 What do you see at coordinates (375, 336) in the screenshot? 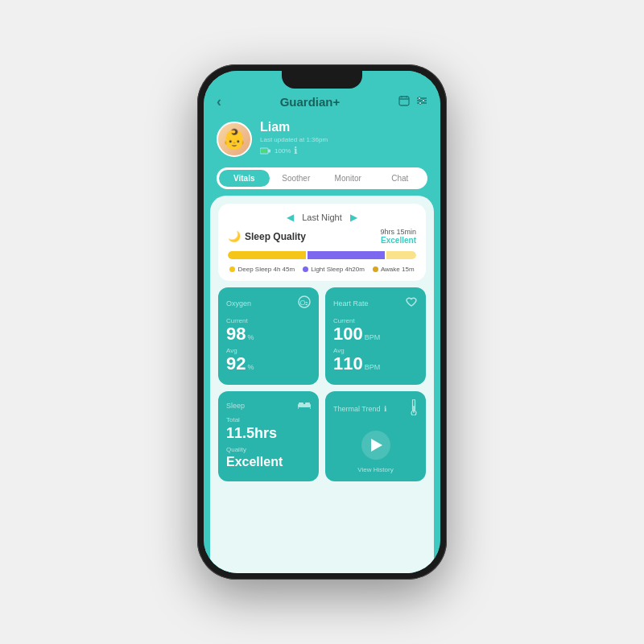
I see `heart-rate-card: Heart Rate Current 100 BPM` at bounding box center [375, 336].